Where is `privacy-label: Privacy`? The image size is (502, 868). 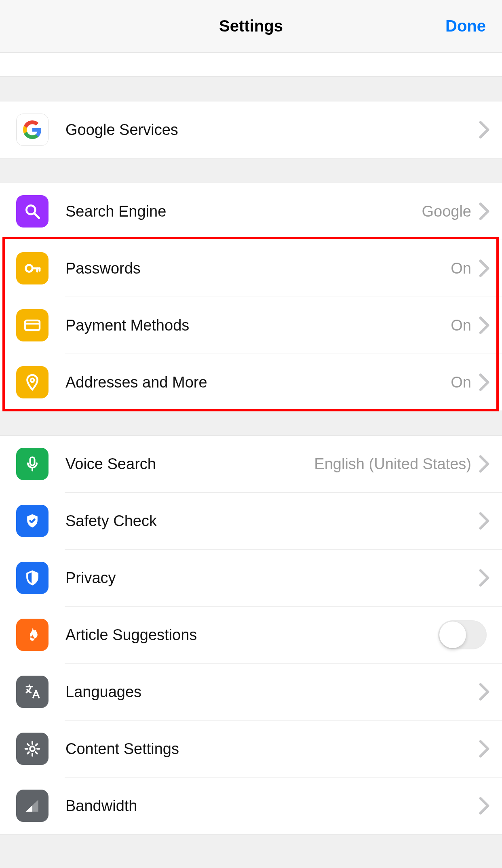
privacy-label: Privacy is located at coordinates (272, 578).